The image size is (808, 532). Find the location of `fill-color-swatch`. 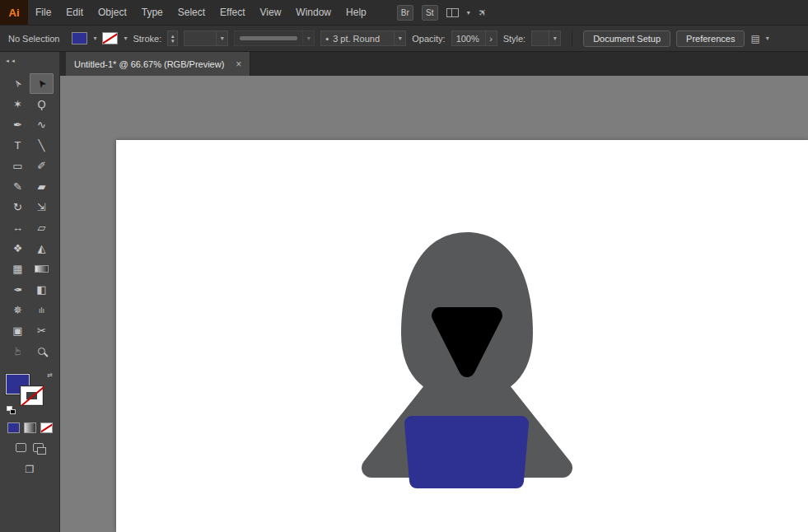

fill-color-swatch is located at coordinates (79, 38).